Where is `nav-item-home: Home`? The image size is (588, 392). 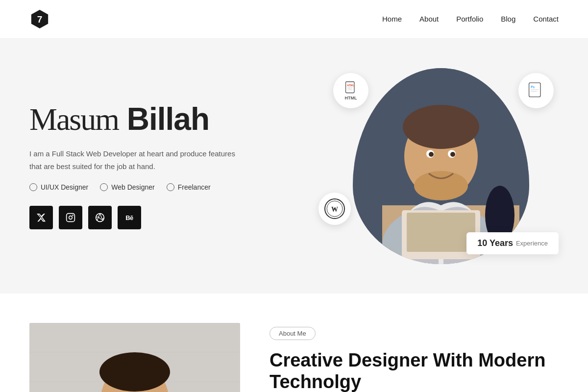
nav-item-home: Home is located at coordinates (392, 19).